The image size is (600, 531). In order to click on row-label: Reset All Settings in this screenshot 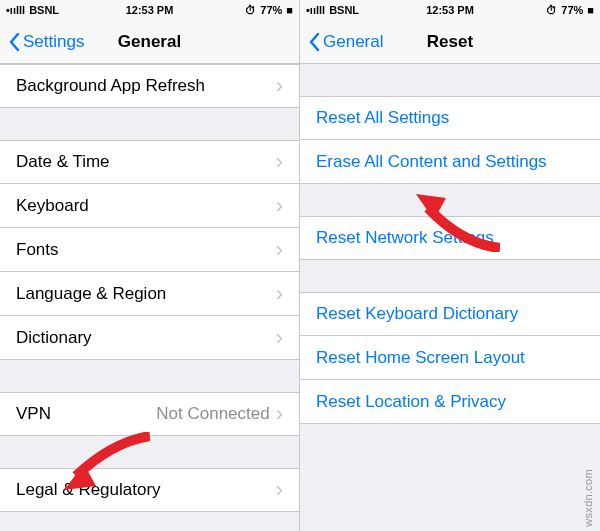, I will do `click(382, 118)`.